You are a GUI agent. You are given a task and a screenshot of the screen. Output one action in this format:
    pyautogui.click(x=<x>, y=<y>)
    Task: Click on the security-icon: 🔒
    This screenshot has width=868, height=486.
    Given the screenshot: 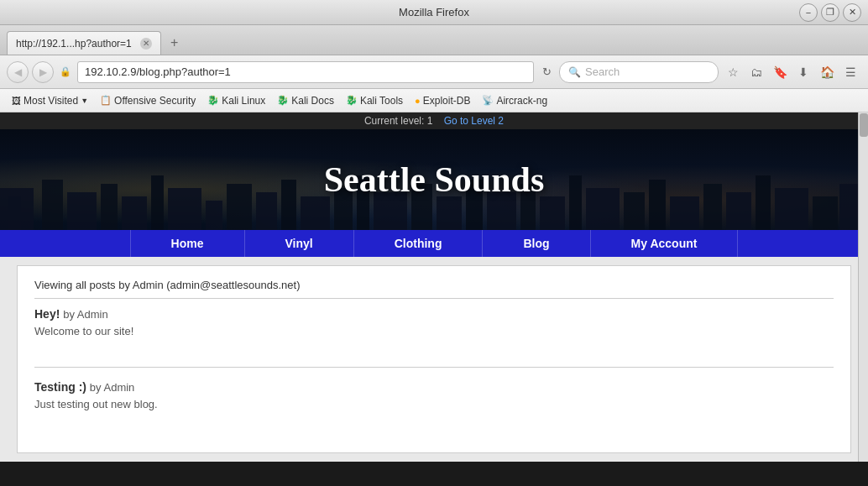 What is the action you would take?
    pyautogui.click(x=65, y=72)
    